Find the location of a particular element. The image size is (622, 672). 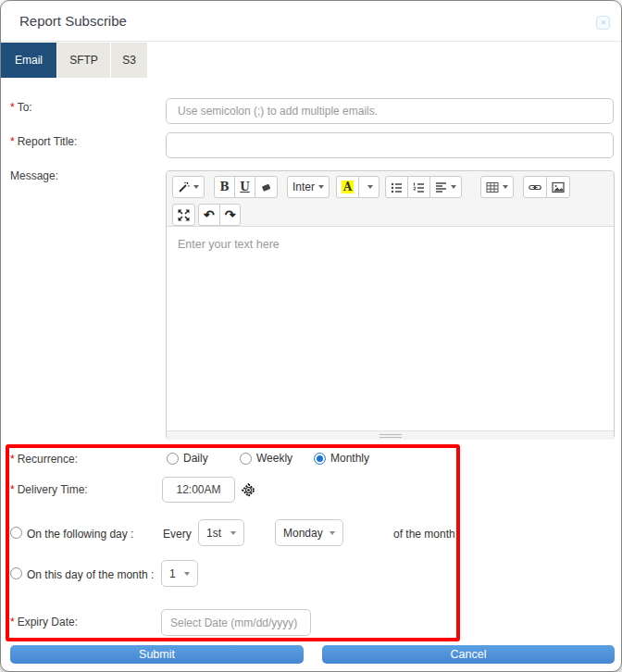

underline-button: U is located at coordinates (244, 187).